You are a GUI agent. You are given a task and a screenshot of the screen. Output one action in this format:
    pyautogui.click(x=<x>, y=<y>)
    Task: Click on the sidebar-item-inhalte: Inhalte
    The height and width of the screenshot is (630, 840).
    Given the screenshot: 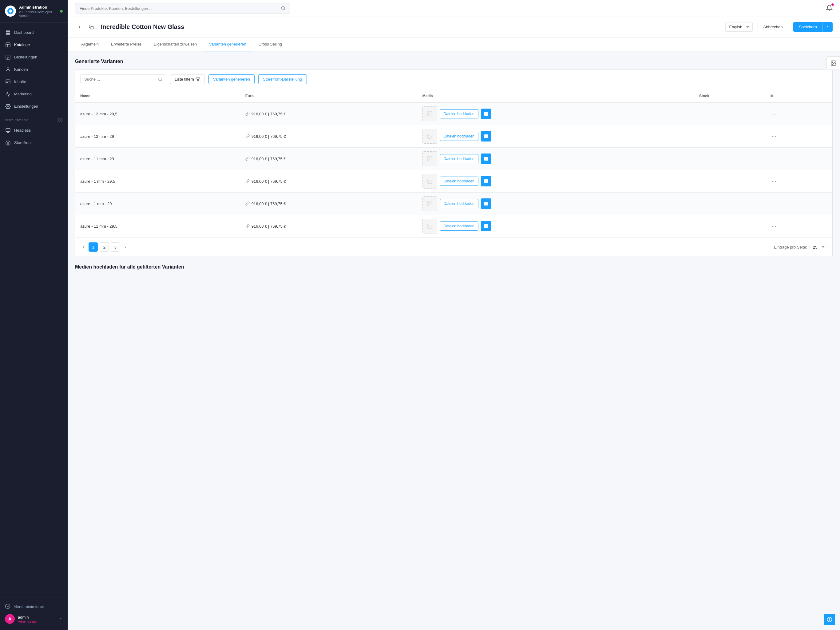 What is the action you would take?
    pyautogui.click(x=34, y=82)
    